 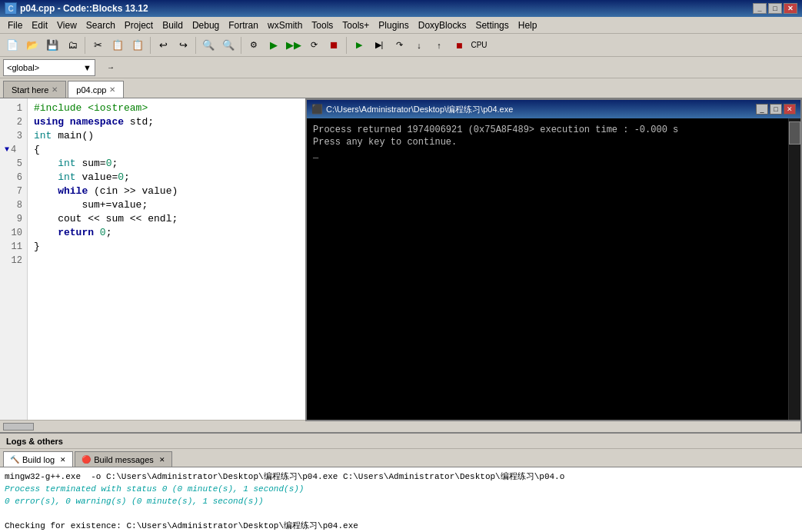 I want to click on tab-start-here-label: Start here, so click(x=30, y=90).